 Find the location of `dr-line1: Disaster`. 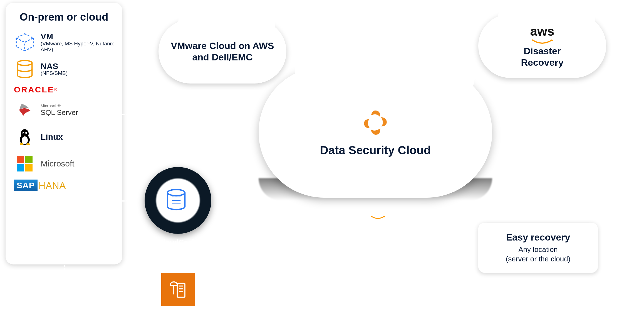

dr-line1: Disaster is located at coordinates (542, 51).